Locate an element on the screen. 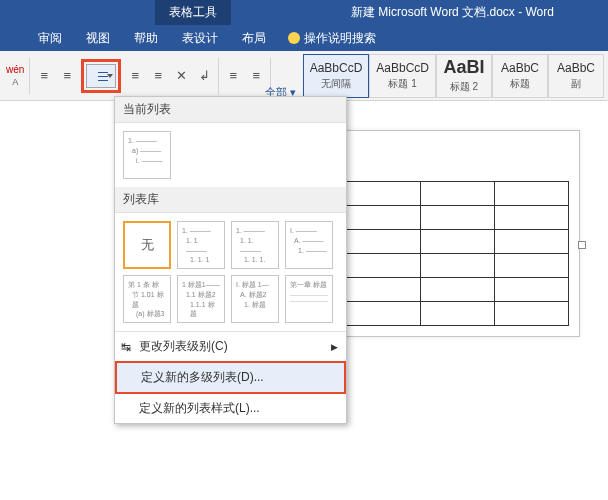 The height and width of the screenshot is (500, 608). tell-me-label: 操作说明搜索 is located at coordinates (340, 38).